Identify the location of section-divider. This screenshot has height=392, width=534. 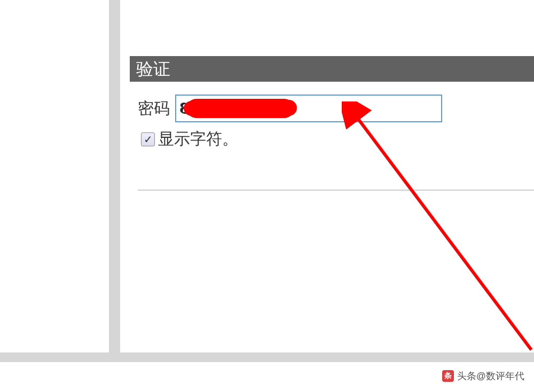
(336, 190).